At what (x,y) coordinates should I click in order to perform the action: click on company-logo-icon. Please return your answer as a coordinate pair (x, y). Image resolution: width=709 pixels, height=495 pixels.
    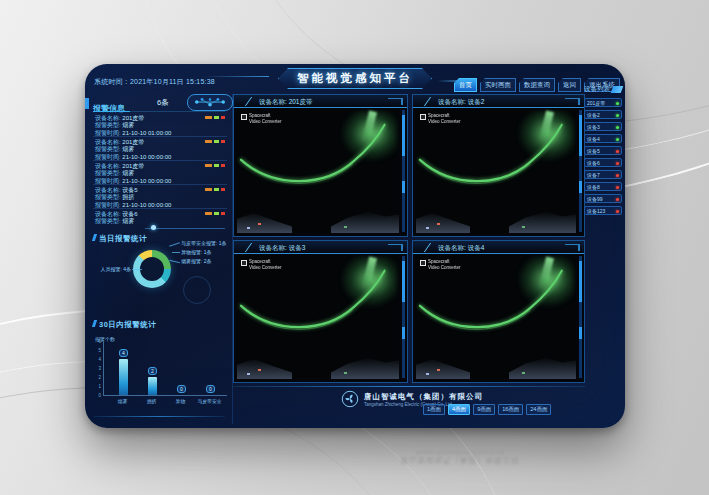
    Looking at the image, I should click on (350, 399).